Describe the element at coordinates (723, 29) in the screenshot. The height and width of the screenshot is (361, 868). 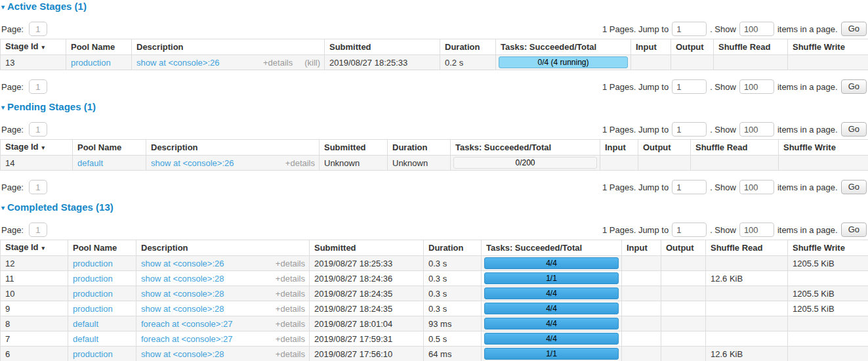
I see `show-label: . Show` at that location.